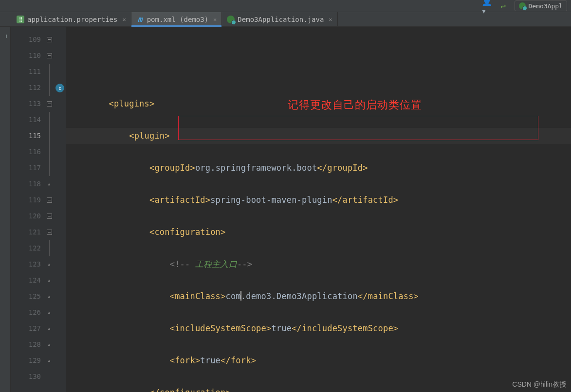  What do you see at coordinates (26, 248) in the screenshot?
I see `line-number: 122` at bounding box center [26, 248].